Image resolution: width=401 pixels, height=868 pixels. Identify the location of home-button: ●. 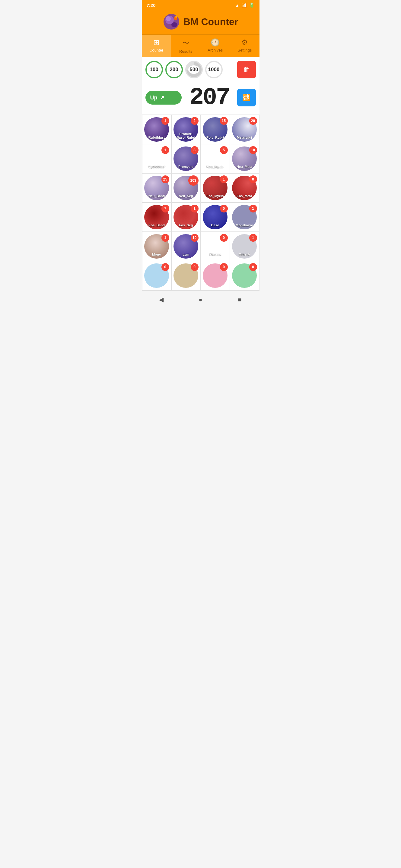
(201, 300).